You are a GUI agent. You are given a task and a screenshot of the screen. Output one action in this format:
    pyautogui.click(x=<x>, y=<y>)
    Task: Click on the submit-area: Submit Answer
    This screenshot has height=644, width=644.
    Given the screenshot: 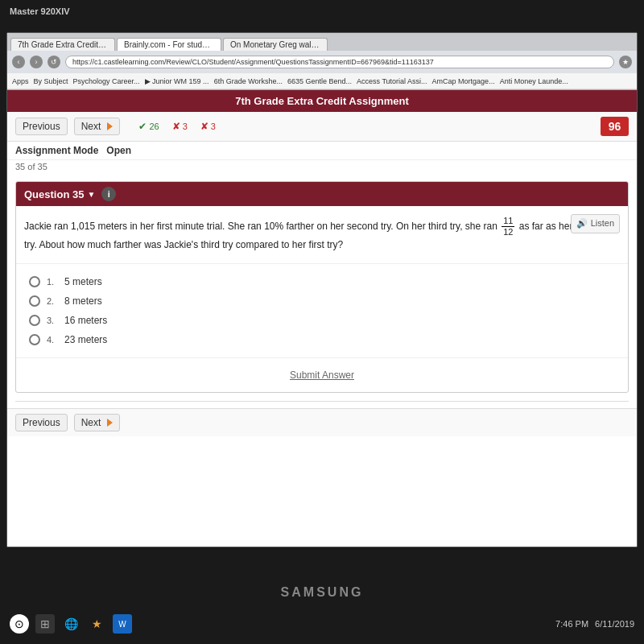 What is the action you would take?
    pyautogui.click(x=322, y=375)
    